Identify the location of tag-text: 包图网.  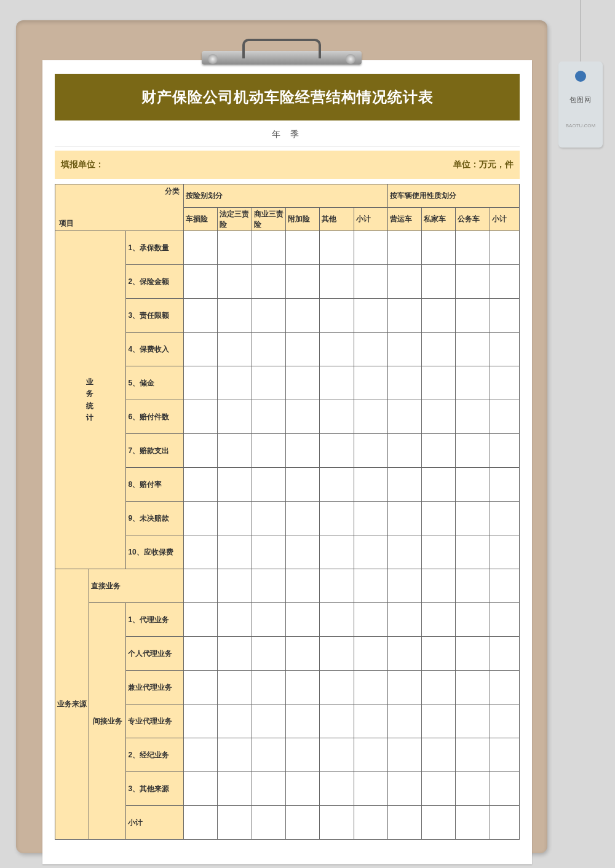
(581, 100).